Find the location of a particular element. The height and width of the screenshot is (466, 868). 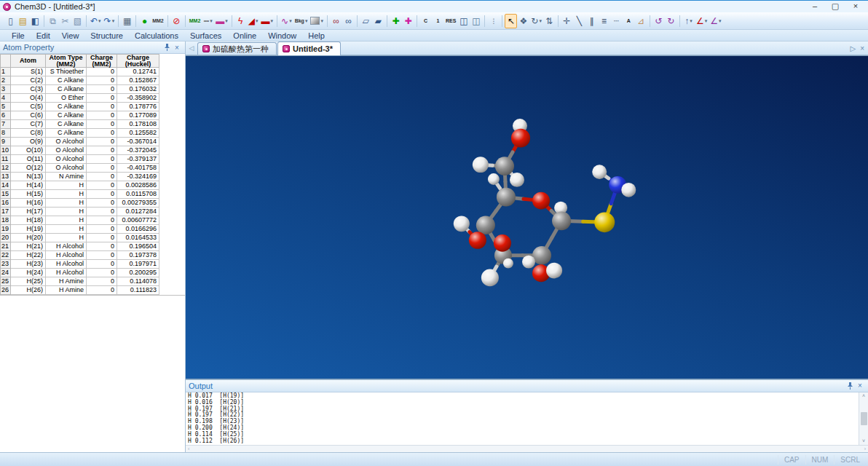

document-tab-1: Untitled-3* is located at coordinates (309, 48).